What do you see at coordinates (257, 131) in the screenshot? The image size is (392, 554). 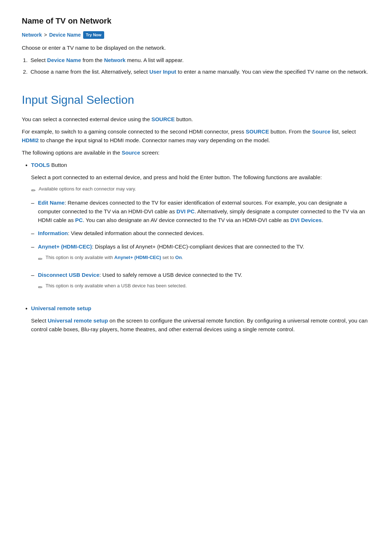 I see `source-highlight-2: SOURCE` at bounding box center [257, 131].